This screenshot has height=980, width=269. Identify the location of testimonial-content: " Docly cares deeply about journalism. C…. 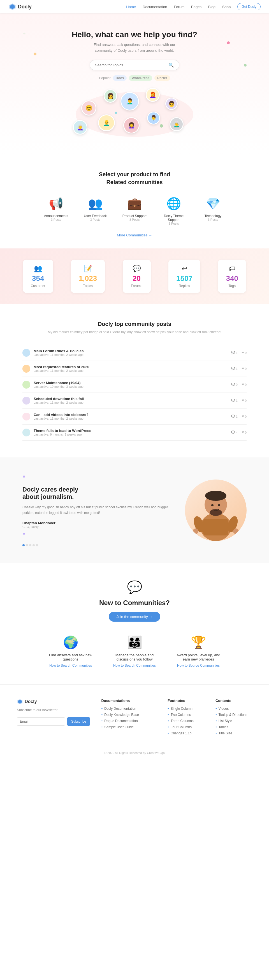
(95, 510).